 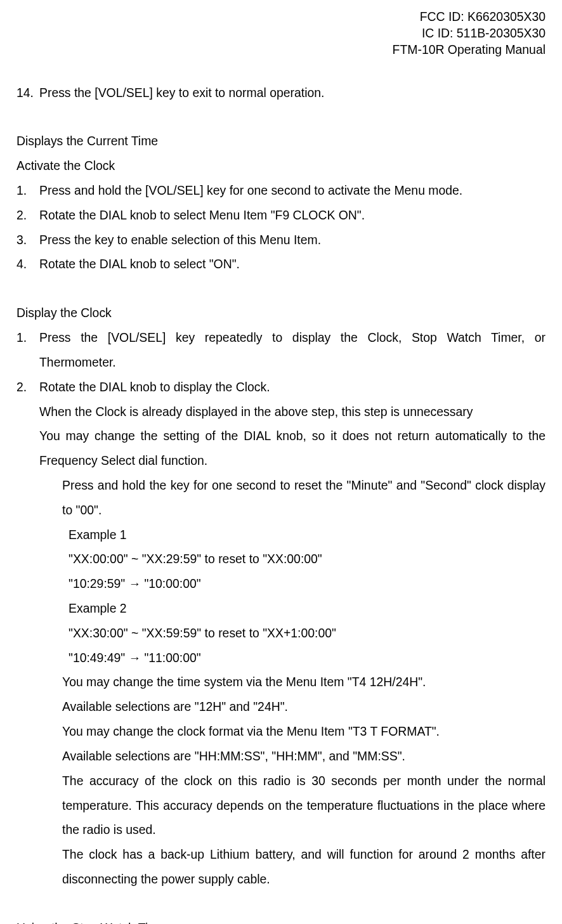 What do you see at coordinates (292, 93) in the screenshot?
I see `step-text: Press the [VOL/SEL] key to exit to norma…` at bounding box center [292, 93].